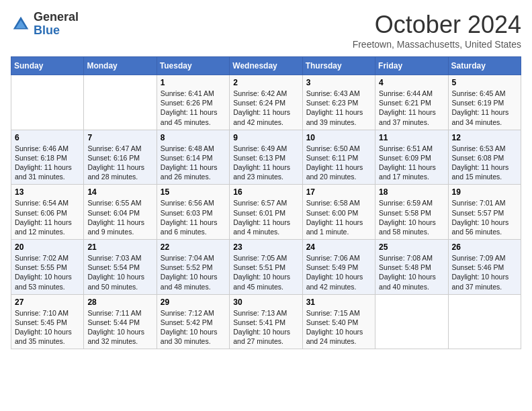 The width and height of the screenshot is (532, 411). I want to click on day-number: 27, so click(47, 302).